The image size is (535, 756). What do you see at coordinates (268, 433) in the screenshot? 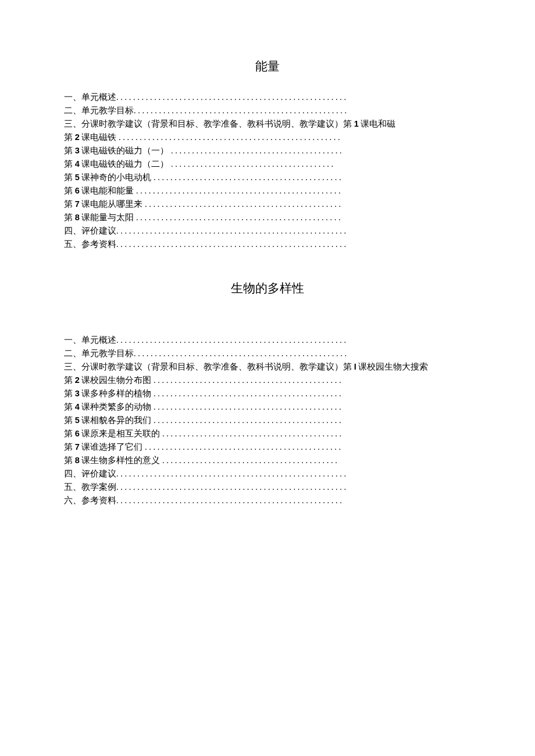
I see `toc-entry: 第 6 课原来是相互关联的 . . . . . . . . . . . . . …` at bounding box center [268, 433].